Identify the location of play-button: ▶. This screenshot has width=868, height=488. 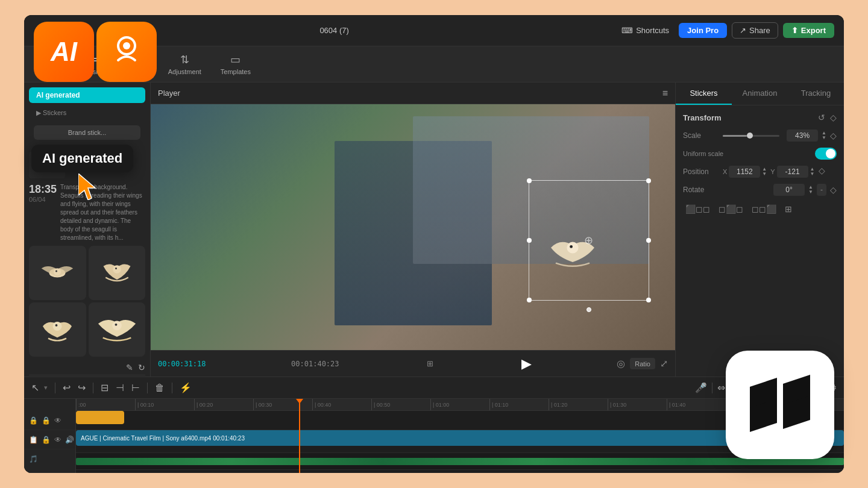
(527, 364).